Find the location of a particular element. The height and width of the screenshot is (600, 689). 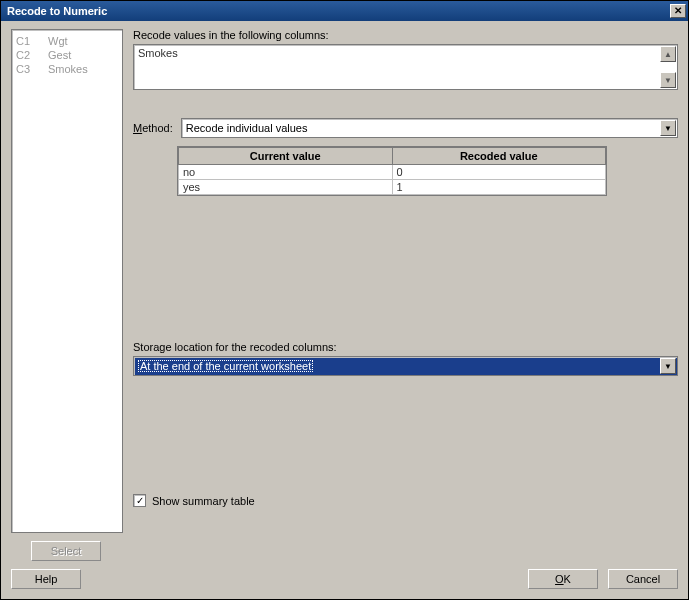

column-id: C3 is located at coordinates (26, 69).